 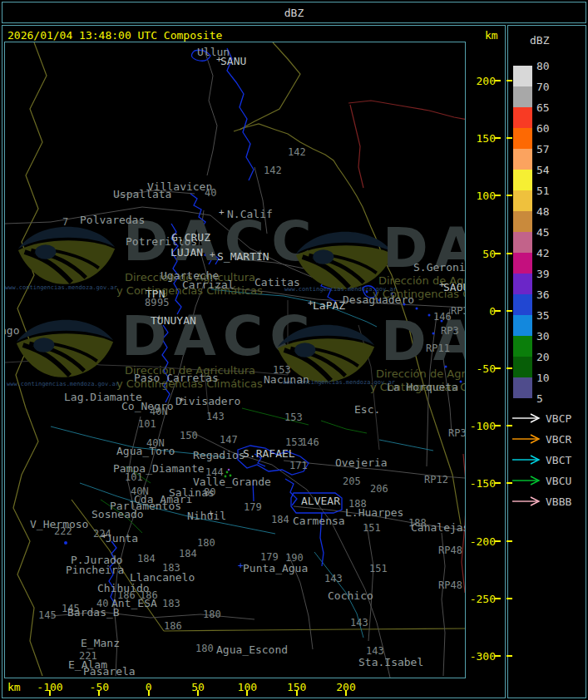 What do you see at coordinates (275, 569) in the screenshot?
I see `place-label: Punta_Agua` at bounding box center [275, 569].